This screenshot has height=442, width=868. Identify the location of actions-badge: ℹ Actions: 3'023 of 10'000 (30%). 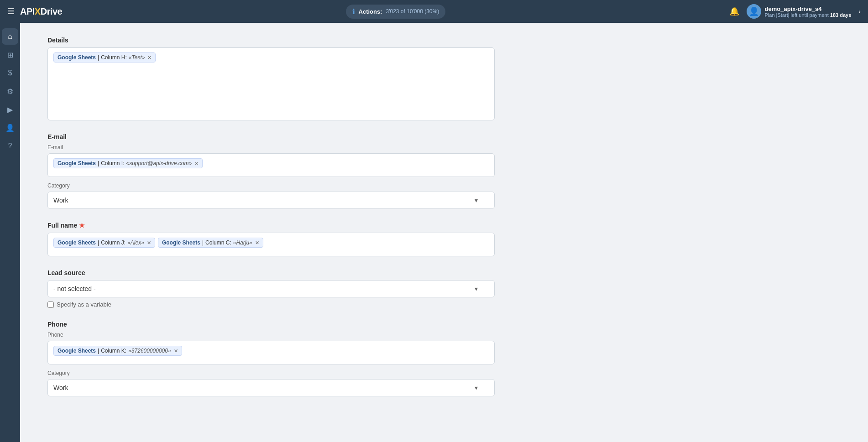
(396, 12).